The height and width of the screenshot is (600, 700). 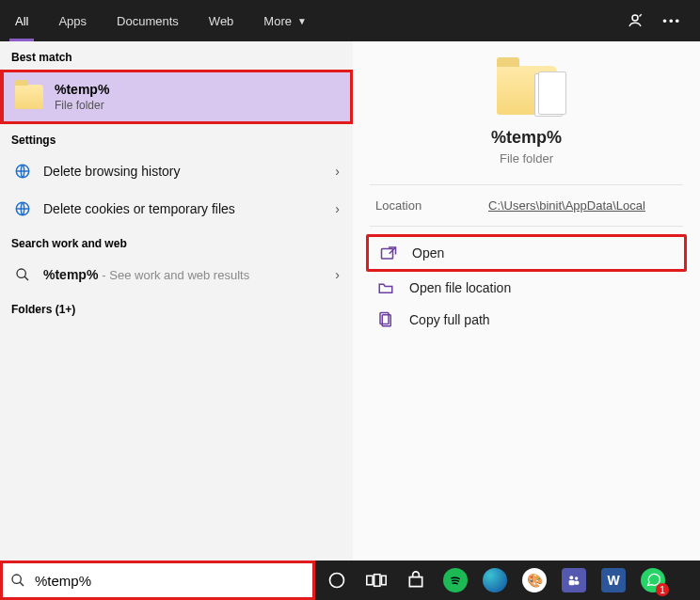 What do you see at coordinates (302, 21) in the screenshot?
I see `chevron-down-icon: ▼` at bounding box center [302, 21].